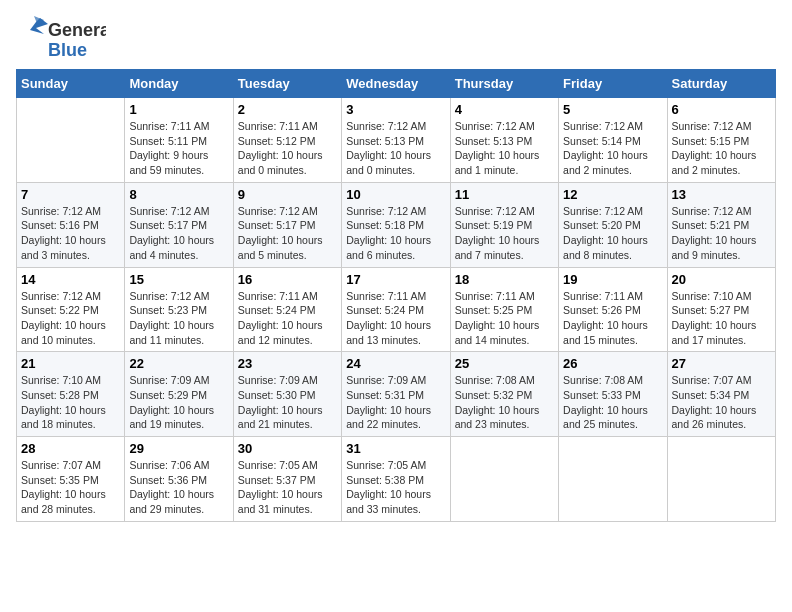 This screenshot has width=792, height=612. I want to click on day-info: Sunrise: 7:11 AM Sunset: 5:12 PM Dayligh…, so click(288, 148).